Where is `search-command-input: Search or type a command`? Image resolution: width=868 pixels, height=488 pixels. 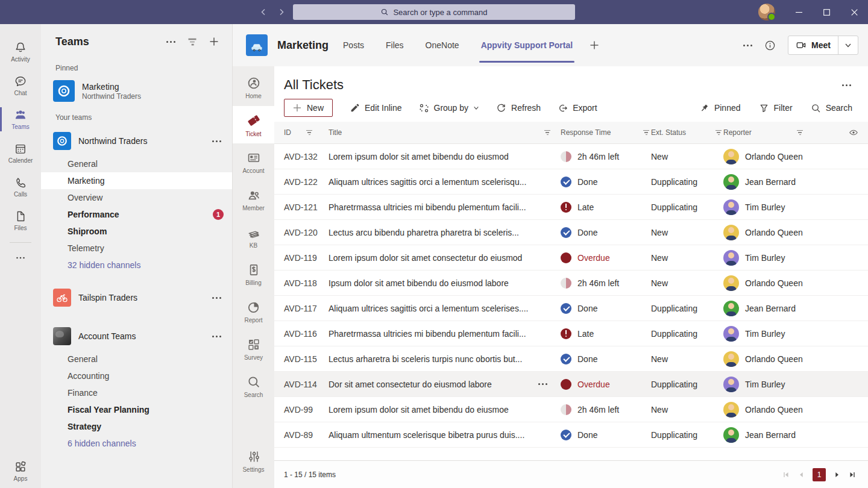
search-command-input: Search or type a command is located at coordinates (434, 12).